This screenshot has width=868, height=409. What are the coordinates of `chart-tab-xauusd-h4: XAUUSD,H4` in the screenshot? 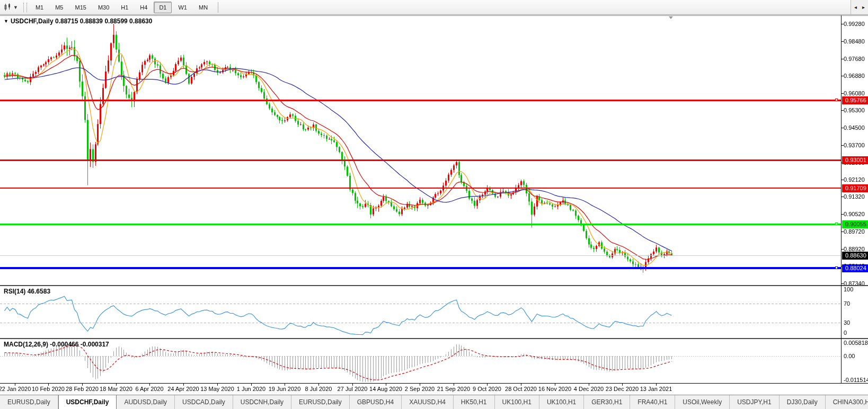 It's located at (428, 402).